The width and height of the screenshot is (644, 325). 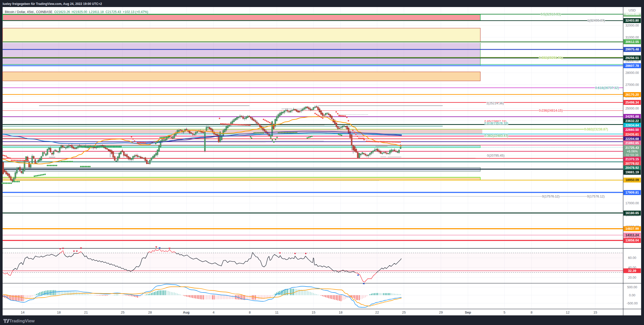 What do you see at coordinates (632, 85) in the screenshot?
I see `svg-text: 27000.00` at bounding box center [632, 85].